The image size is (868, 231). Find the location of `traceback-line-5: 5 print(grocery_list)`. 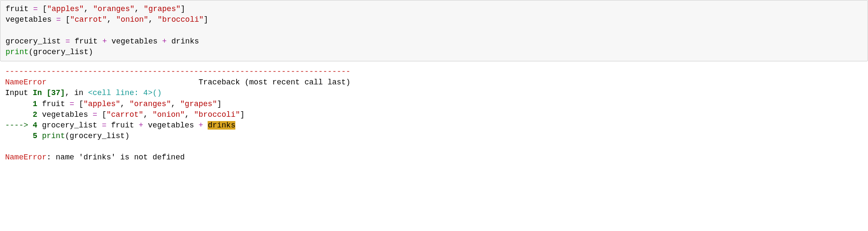

traceback-line-5: 5 print(grocery_list) is located at coordinates (67, 136).